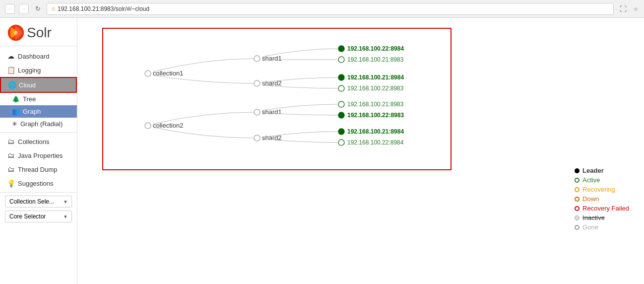 The image size is (644, 284). Describe the element at coordinates (11, 142) in the screenshot. I see `collections-icon: 🗂` at that location.